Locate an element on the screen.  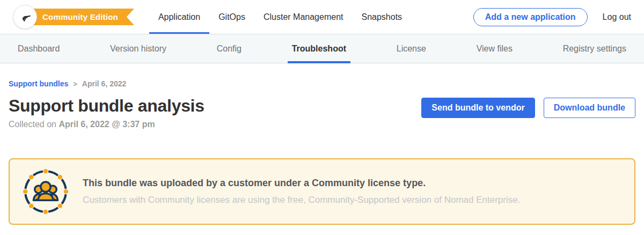
primary-nav: Application GitOps Cluster Management Sn… is located at coordinates (280, 17).